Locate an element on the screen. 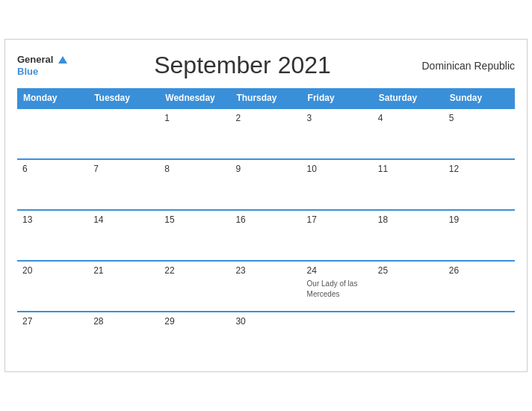 The image size is (532, 411). calendar-day-cell: 24Our Lady of las Mercedes is located at coordinates (338, 286).